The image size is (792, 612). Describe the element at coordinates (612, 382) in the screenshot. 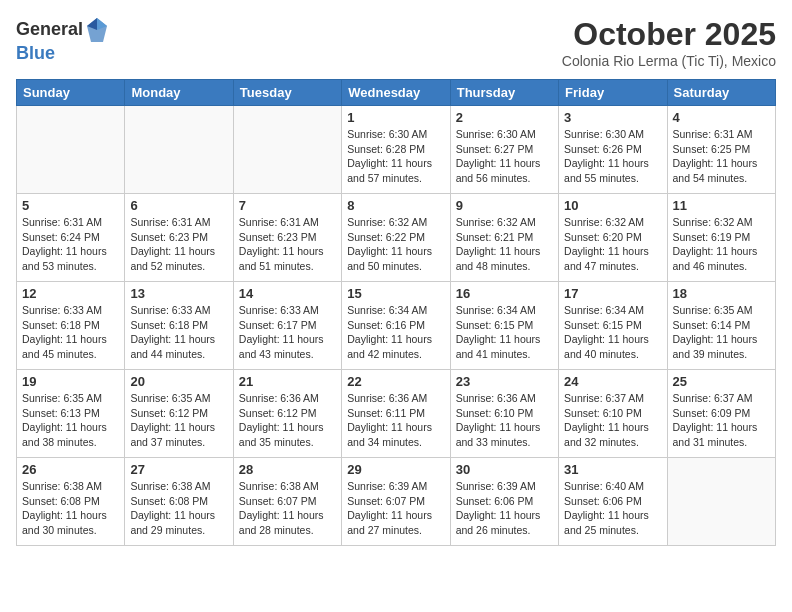

I see `day-number: 24` at that location.